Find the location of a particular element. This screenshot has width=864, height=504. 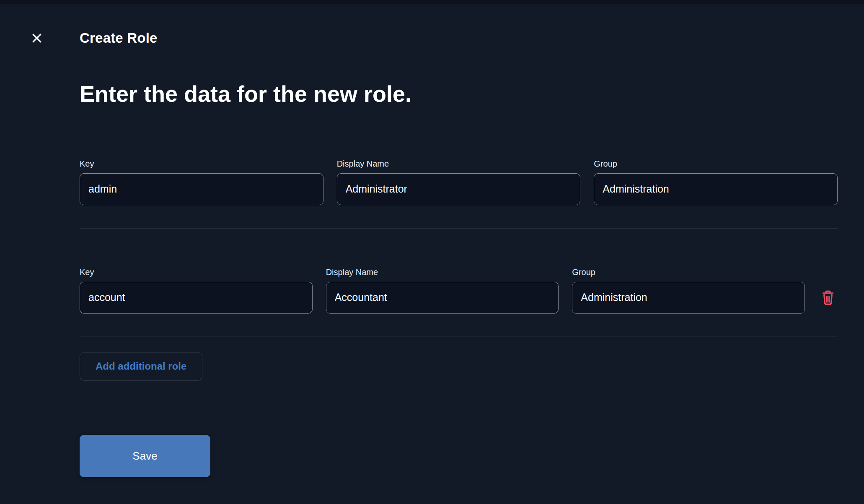

form-heading: Enter the data for the new role. is located at coordinates (458, 94).